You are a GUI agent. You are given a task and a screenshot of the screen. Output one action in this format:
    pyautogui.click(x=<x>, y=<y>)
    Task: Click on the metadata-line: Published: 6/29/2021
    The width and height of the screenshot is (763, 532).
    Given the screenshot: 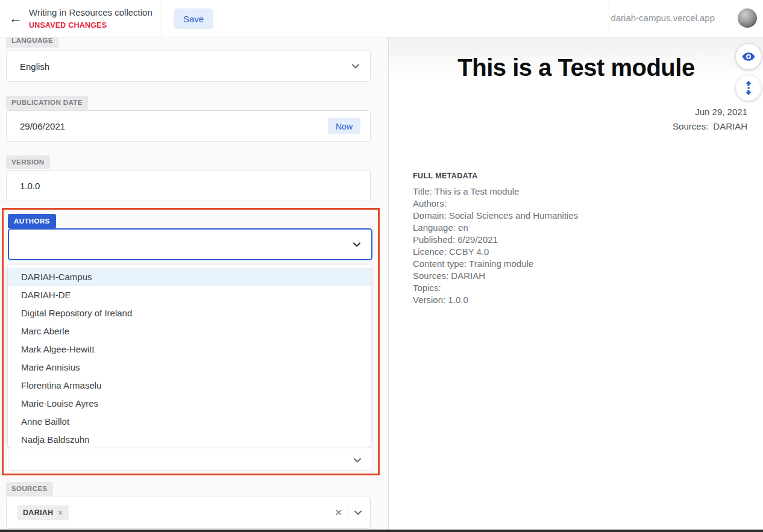 What is the action you would take?
    pyautogui.click(x=495, y=240)
    